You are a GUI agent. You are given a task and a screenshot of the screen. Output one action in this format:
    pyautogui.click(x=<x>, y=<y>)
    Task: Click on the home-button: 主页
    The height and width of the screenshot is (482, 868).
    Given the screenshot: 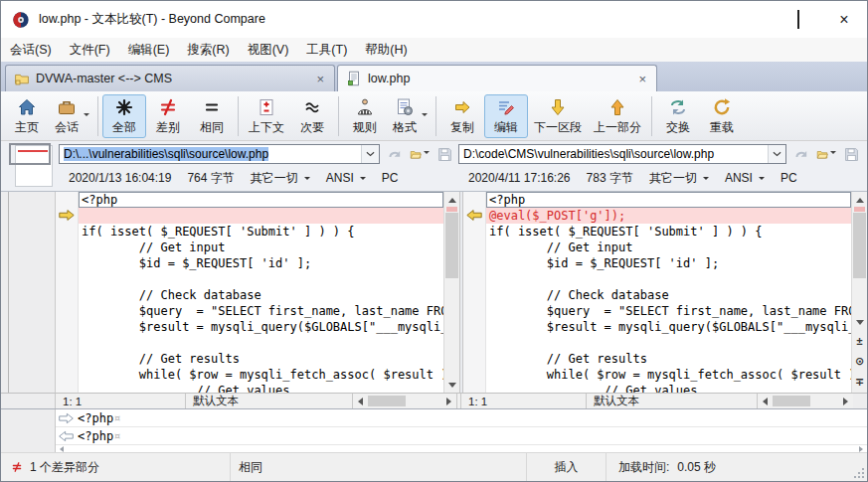 What is the action you would take?
    pyautogui.click(x=27, y=116)
    